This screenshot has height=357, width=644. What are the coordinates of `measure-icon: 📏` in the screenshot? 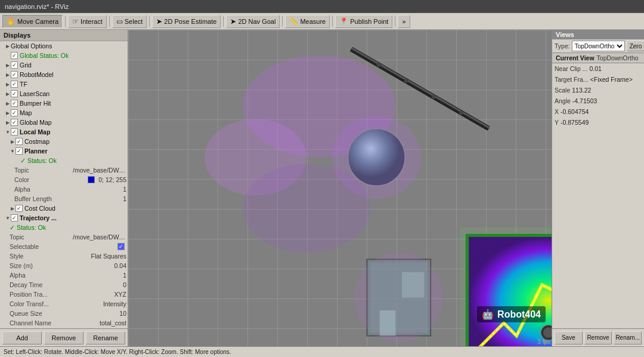 It's located at (293, 21).